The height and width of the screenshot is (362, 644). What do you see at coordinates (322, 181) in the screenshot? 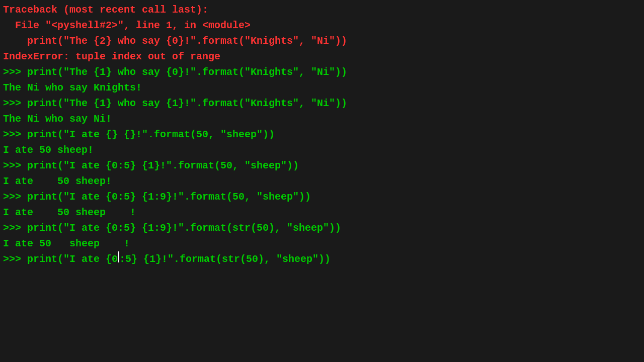
I see `line-output-4: I ate 50 sheep!` at bounding box center [322, 181].